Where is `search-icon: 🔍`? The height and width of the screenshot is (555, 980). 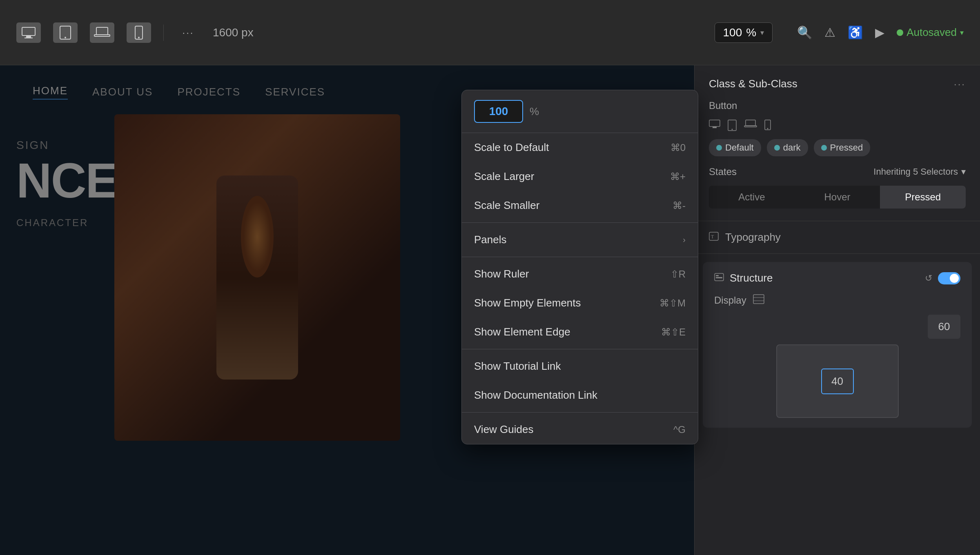 search-icon: 🔍 is located at coordinates (804, 33).